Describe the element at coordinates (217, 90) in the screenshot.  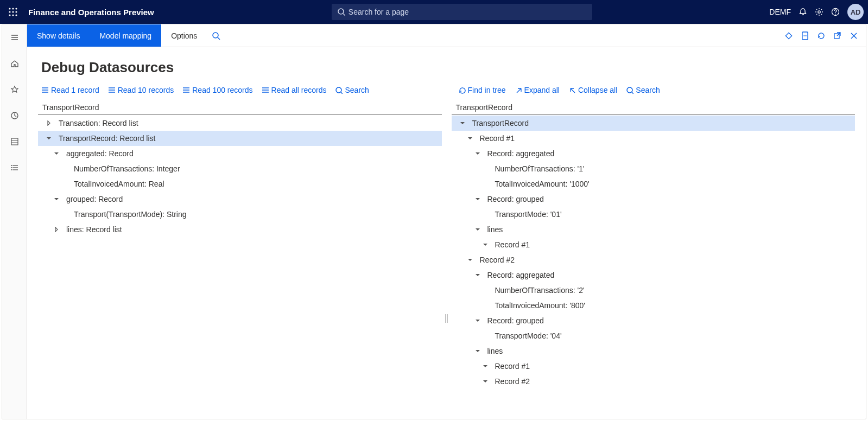
I see `read-100-records-button: Read 100 records` at that location.